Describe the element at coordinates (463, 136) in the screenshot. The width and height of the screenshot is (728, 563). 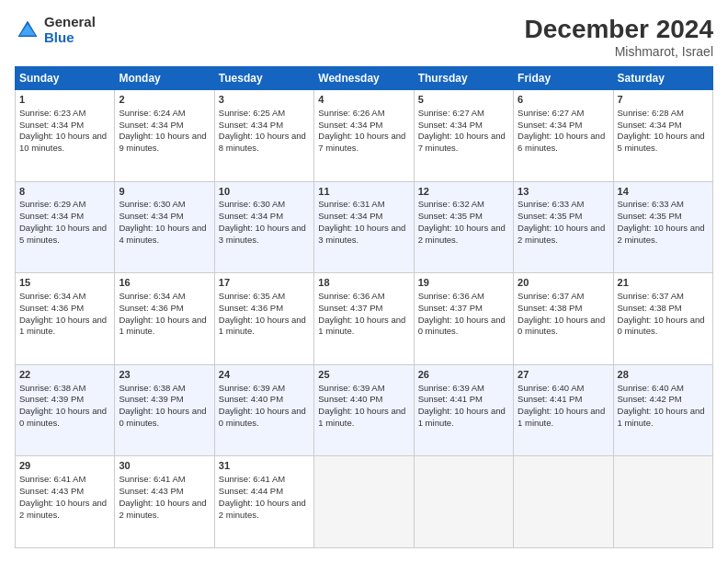
I see `calendar-cell: 5 Sunrise: 6:27 AM Sunset: 4:34 PM Dayli…` at that location.